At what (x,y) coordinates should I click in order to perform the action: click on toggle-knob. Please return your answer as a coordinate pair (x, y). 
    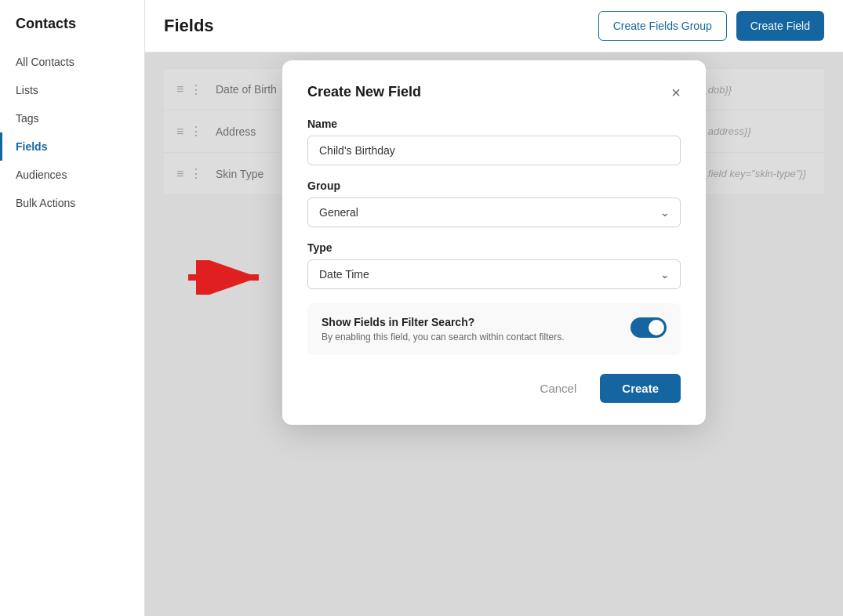
    Looking at the image, I should click on (656, 328).